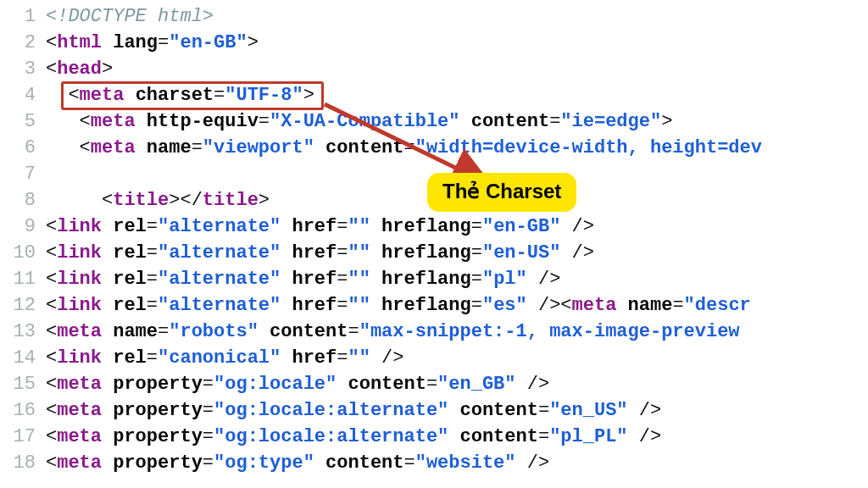 The width and height of the screenshot is (868, 488). Describe the element at coordinates (18, 200) in the screenshot. I see `line-number: 8` at that location.